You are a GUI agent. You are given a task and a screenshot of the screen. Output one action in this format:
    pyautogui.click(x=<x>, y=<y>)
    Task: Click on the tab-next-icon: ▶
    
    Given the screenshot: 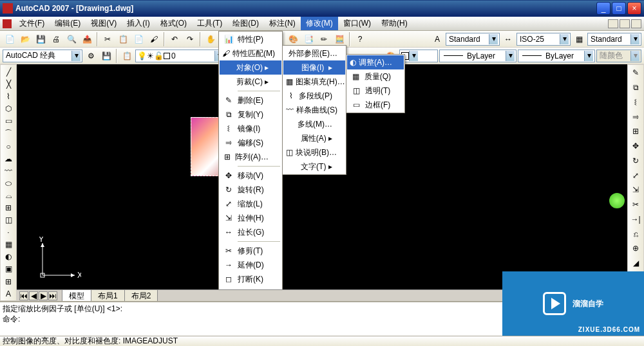 What is the action you would take?
    pyautogui.click(x=43, y=296)
    